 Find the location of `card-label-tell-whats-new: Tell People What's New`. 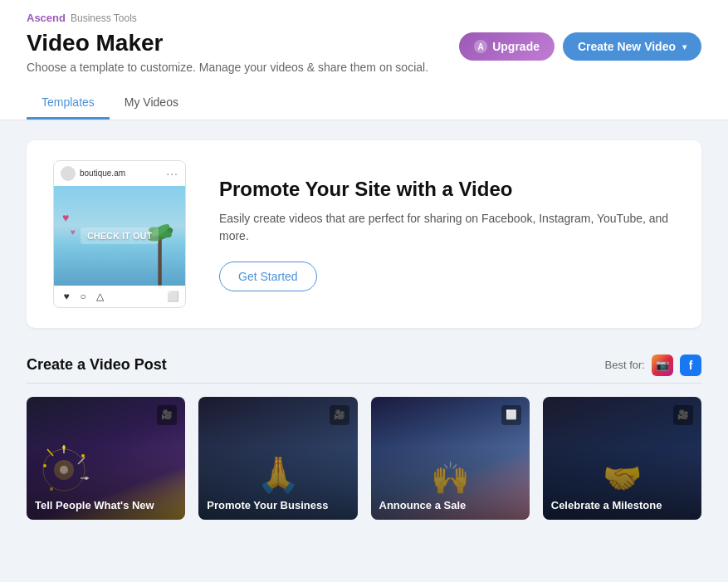

card-label-tell-whats-new: Tell People What's New is located at coordinates (106, 505).